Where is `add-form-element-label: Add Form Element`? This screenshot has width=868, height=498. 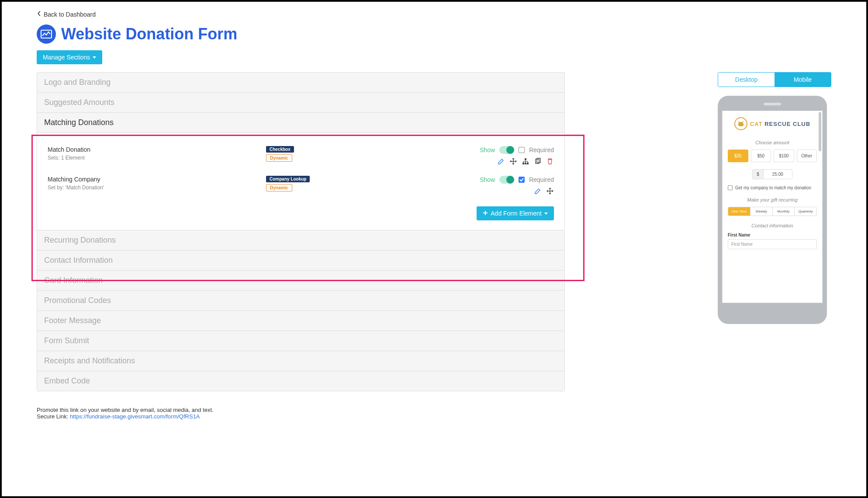 add-form-element-label: Add Form Element is located at coordinates (516, 213).